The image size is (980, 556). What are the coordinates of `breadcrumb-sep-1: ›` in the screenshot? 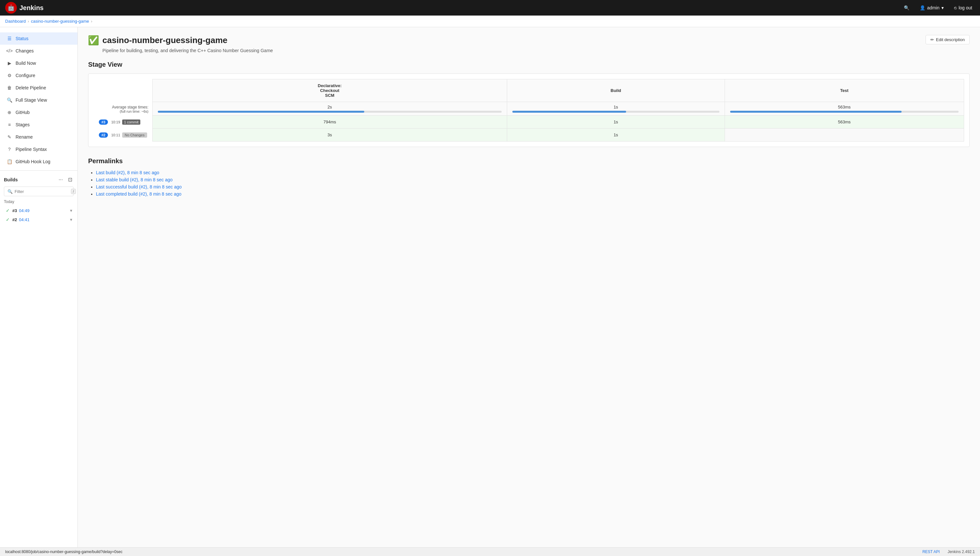 It's located at (28, 21).